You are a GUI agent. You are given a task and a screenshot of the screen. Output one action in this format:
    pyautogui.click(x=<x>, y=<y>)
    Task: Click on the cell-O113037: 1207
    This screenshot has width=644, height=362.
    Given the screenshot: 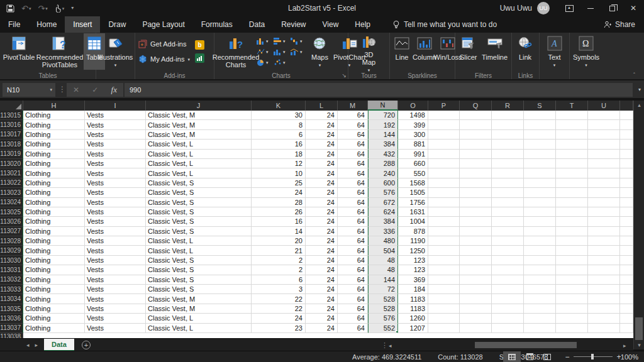 What is the action you would take?
    pyautogui.click(x=413, y=328)
    